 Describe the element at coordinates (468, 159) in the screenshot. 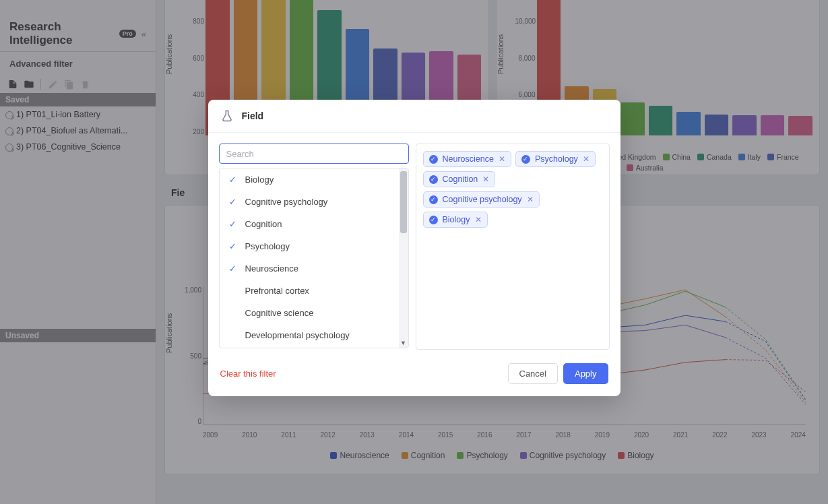

I see `filter-chip: ✓Neuroscience✕` at that location.